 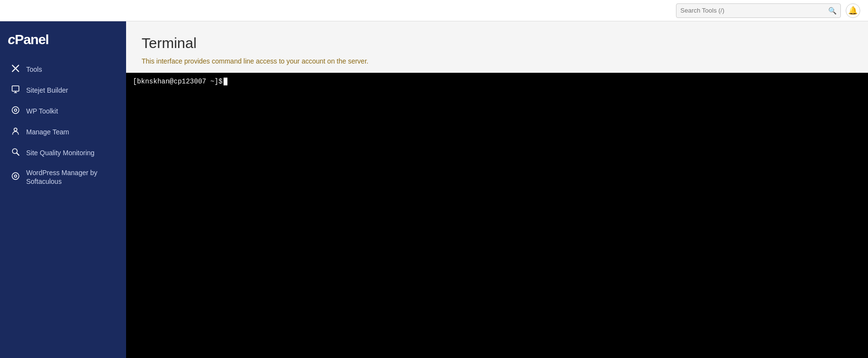 What do you see at coordinates (48, 132) in the screenshot?
I see `sidebar-item-manage-team-label: Manage Team` at bounding box center [48, 132].